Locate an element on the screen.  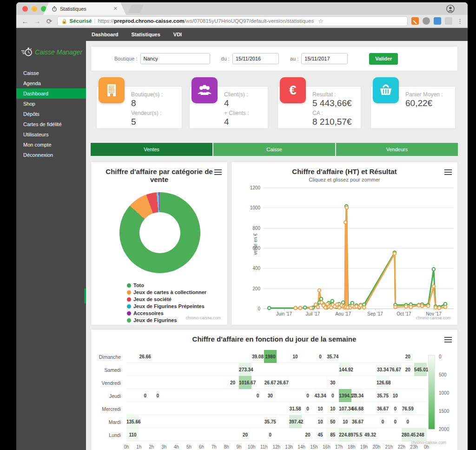
legend-item: Jeux de cartes à collectionner is located at coordinates (166, 292).